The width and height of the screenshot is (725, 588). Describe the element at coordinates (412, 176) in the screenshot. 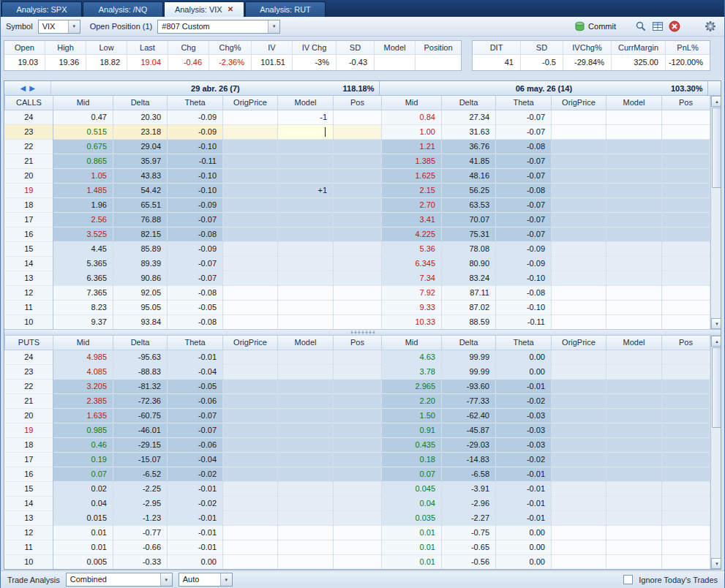

I see `chain-cell: 1.625` at that location.